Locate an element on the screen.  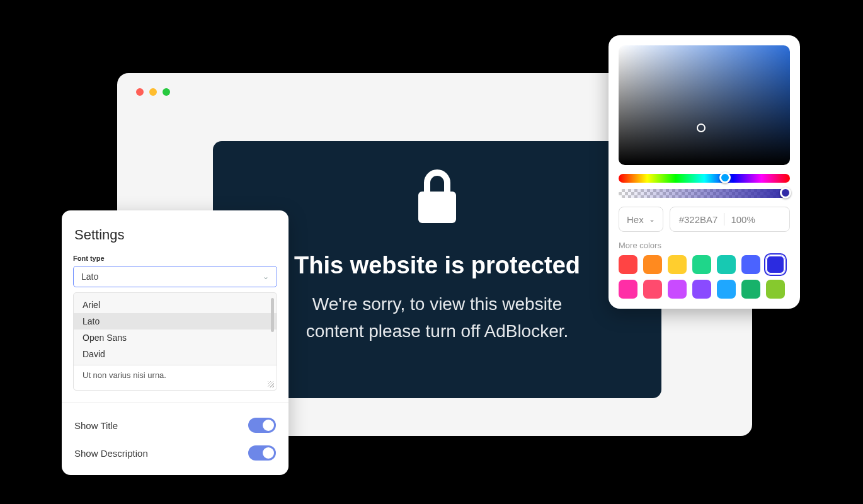
settings-panel: Settings Font type Lato ⌄ Ariel Lato Ope… is located at coordinates (175, 343).